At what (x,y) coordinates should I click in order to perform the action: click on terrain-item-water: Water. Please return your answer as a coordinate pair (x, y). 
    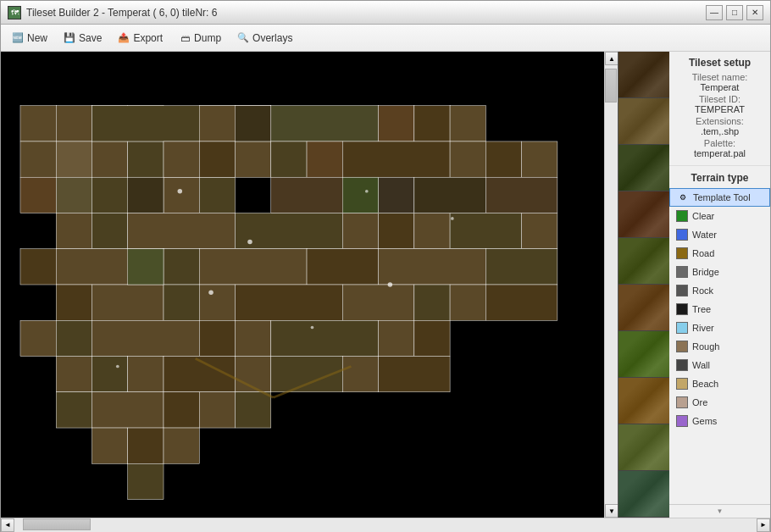
    Looking at the image, I should click on (720, 235).